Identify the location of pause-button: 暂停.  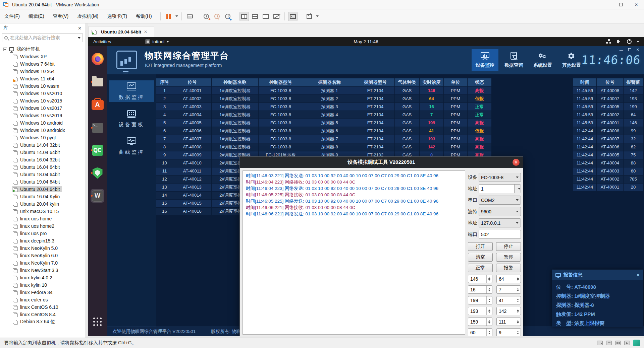
(508, 257).